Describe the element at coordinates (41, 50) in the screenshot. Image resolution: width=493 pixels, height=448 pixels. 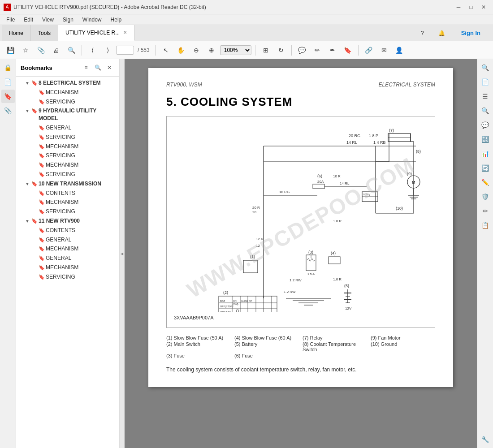
I see `attach-button: 📎` at that location.